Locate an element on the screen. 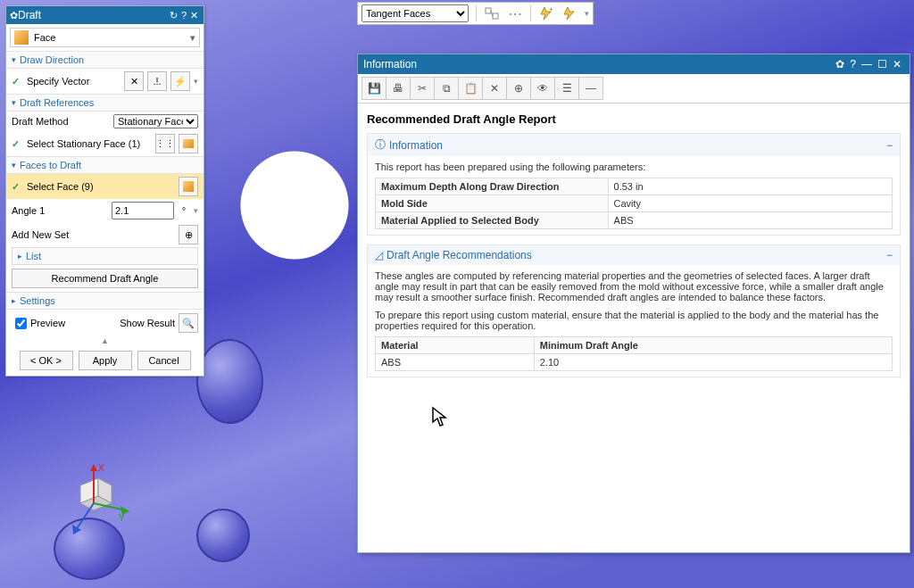  bolt-gear-icon is located at coordinates (569, 13).